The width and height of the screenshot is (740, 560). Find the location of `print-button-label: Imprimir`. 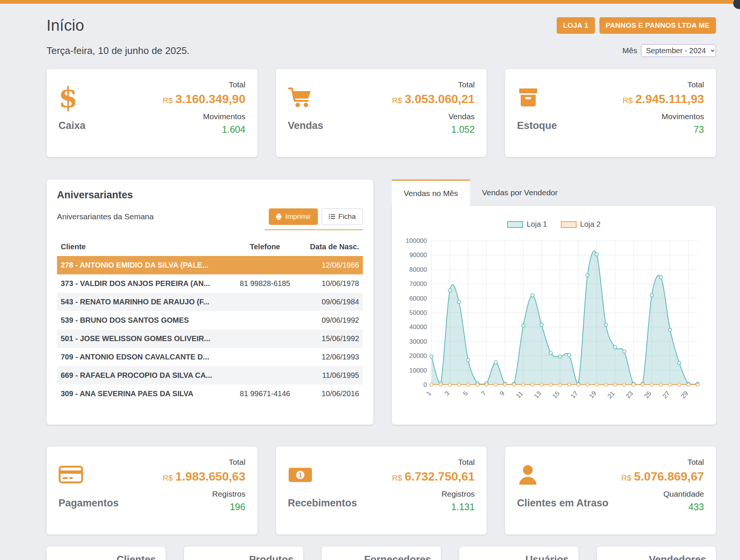

print-button-label: Imprimir is located at coordinates (298, 217).